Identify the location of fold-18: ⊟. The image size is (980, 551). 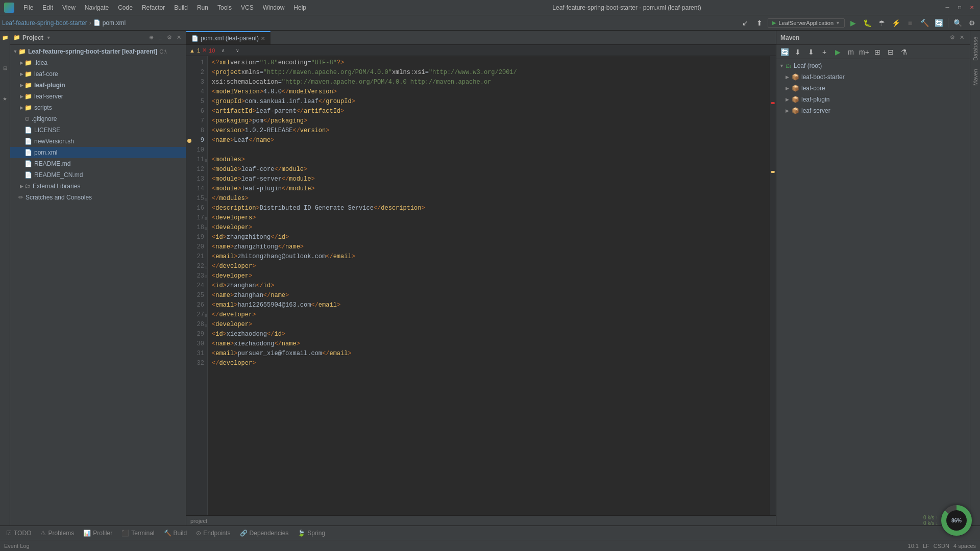
(206, 228).